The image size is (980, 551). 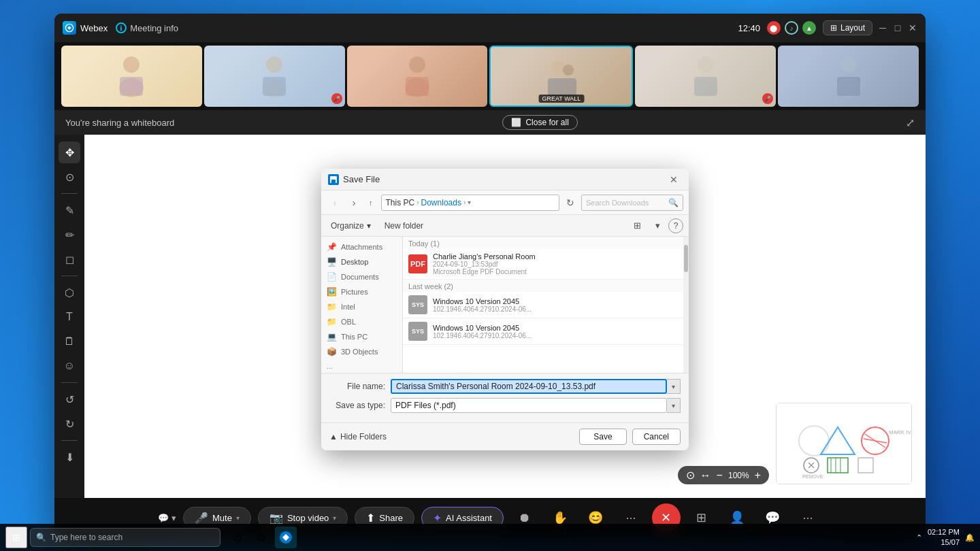 What do you see at coordinates (237, 537) in the screenshot?
I see `taskbar-search-app: ⊙` at bounding box center [237, 537].